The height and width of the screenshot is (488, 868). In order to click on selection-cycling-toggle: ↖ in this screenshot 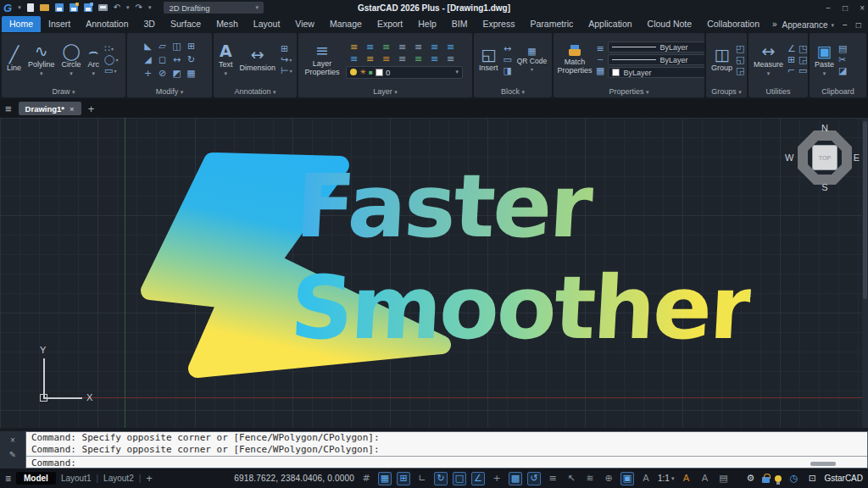, I will do `click(571, 479)`.